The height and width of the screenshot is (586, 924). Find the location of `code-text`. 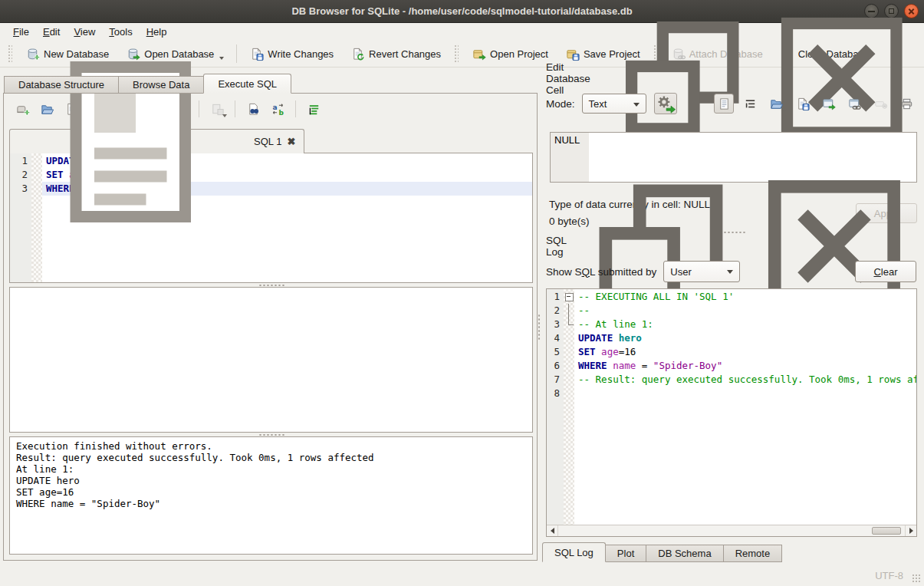

code-text is located at coordinates (745, 393).